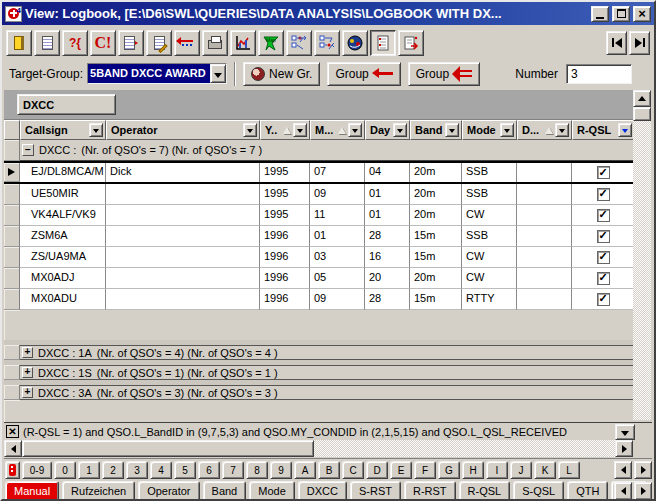 The width and height of the screenshot is (656, 501). Describe the element at coordinates (320, 300) in the screenshot. I see `table-row: MX0ADU 1996 09 28 15m RTTY` at that location.